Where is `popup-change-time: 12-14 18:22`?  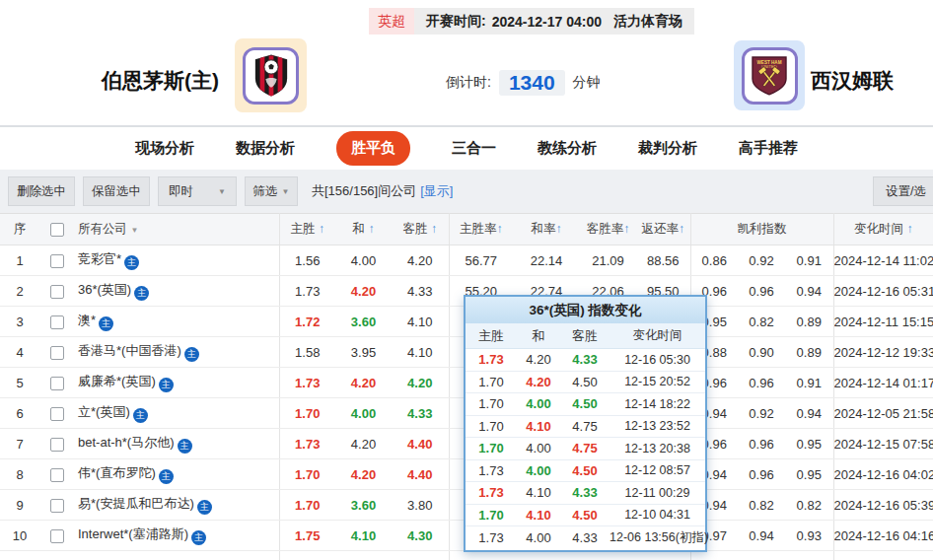 popup-change-time: 12-14 18:22 is located at coordinates (657, 404).